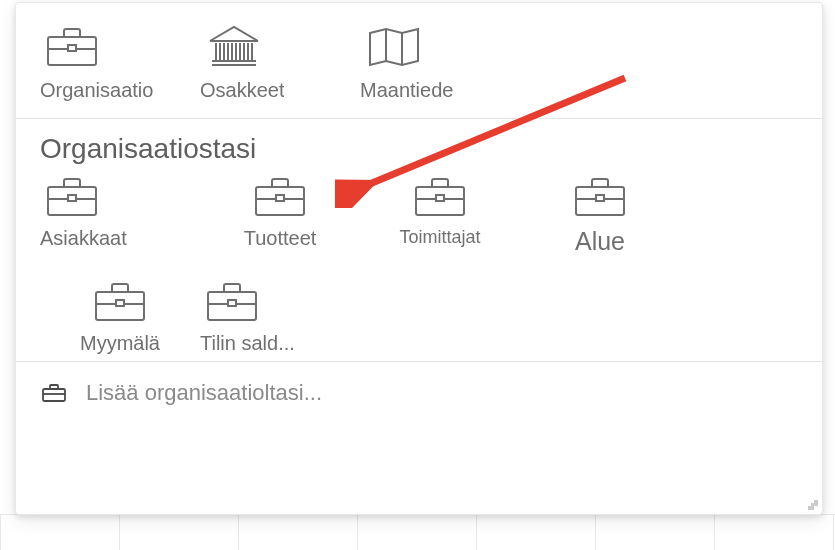 The image size is (835, 550). Describe the element at coordinates (280, 316) in the screenshot. I see `org-item-tilin-saldo: Tilin sald...` at that location.